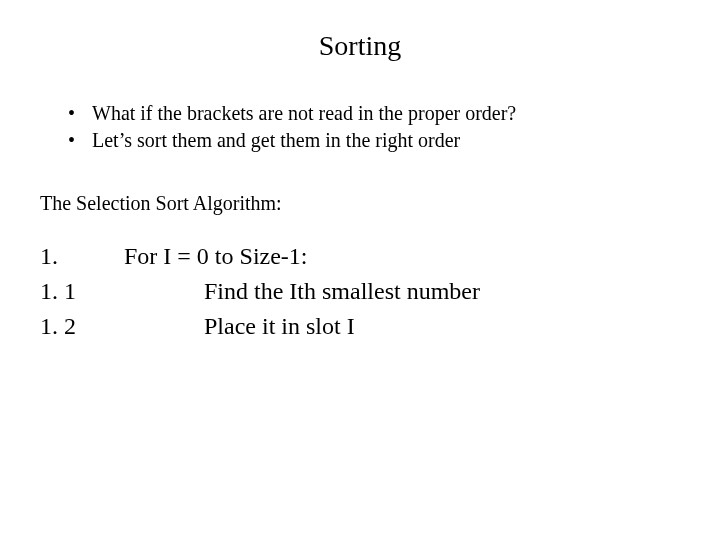  What do you see at coordinates (68, 292) in the screenshot?
I see `algorithm-line-number: 1. 1` at bounding box center [68, 292].